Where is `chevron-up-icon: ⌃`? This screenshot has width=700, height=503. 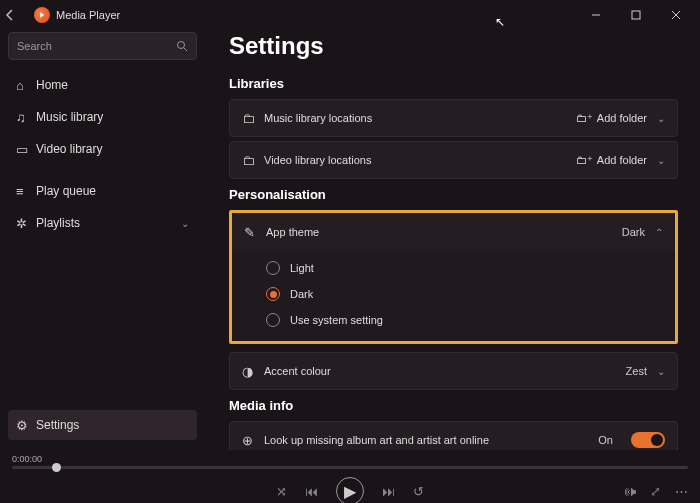 chevron-up-icon: ⌃ is located at coordinates (659, 232).